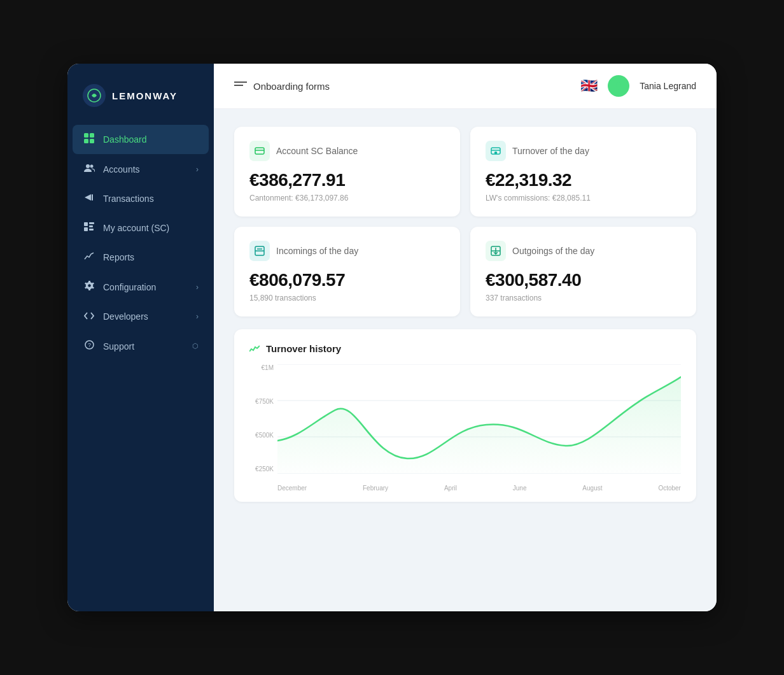 The image size is (784, 675). I want to click on chart-area: €1M €750K €500K €250K, so click(465, 428).